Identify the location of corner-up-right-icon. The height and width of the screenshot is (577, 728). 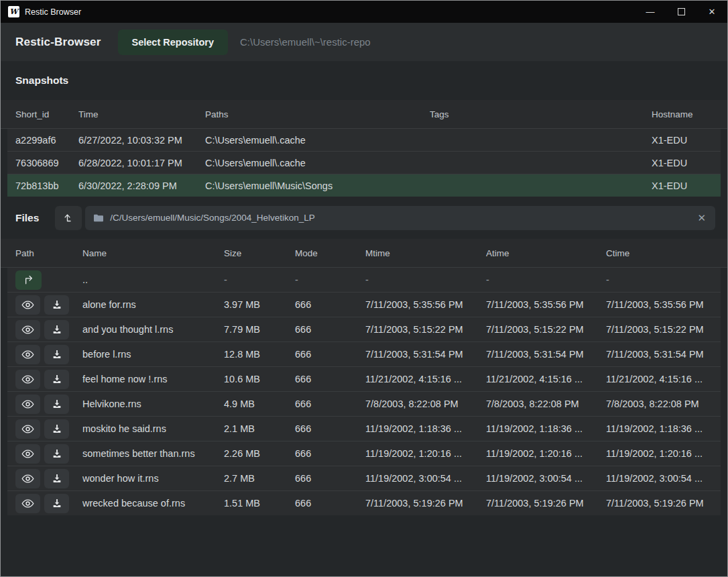
(29, 280).